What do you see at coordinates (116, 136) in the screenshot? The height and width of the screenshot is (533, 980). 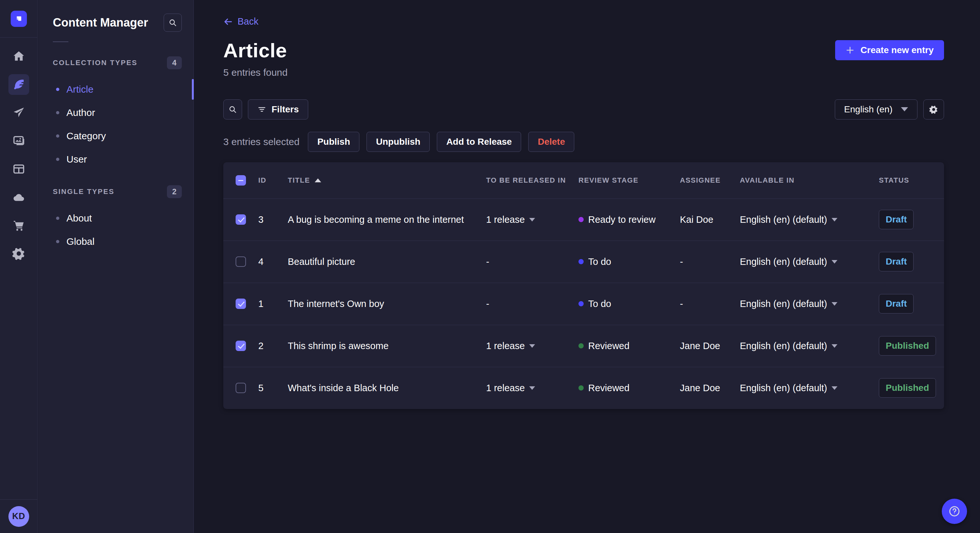 I see `sidebar-item-category: Category` at bounding box center [116, 136].